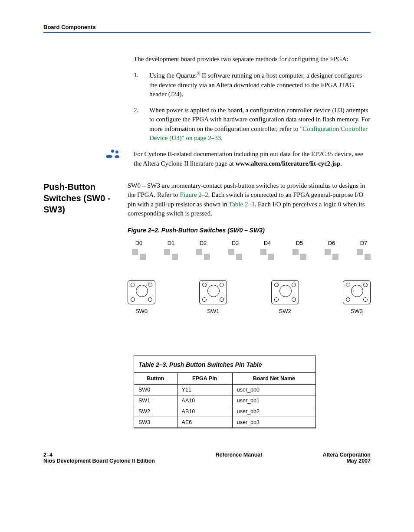 The height and width of the screenshot is (532, 414). What do you see at coordinates (139, 251) in the screenshot?
I see `led-d0: D0` at bounding box center [139, 251].